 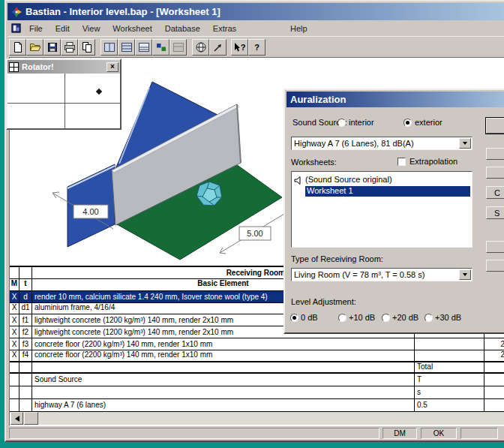 I want to click on menu-file: File, so click(x=36, y=29).